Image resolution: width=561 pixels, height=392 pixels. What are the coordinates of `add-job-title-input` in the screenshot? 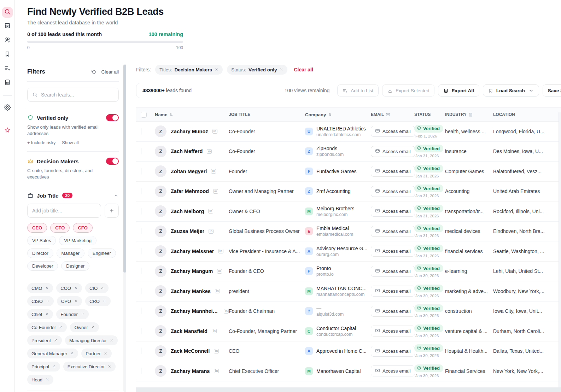 It's located at (64, 211).